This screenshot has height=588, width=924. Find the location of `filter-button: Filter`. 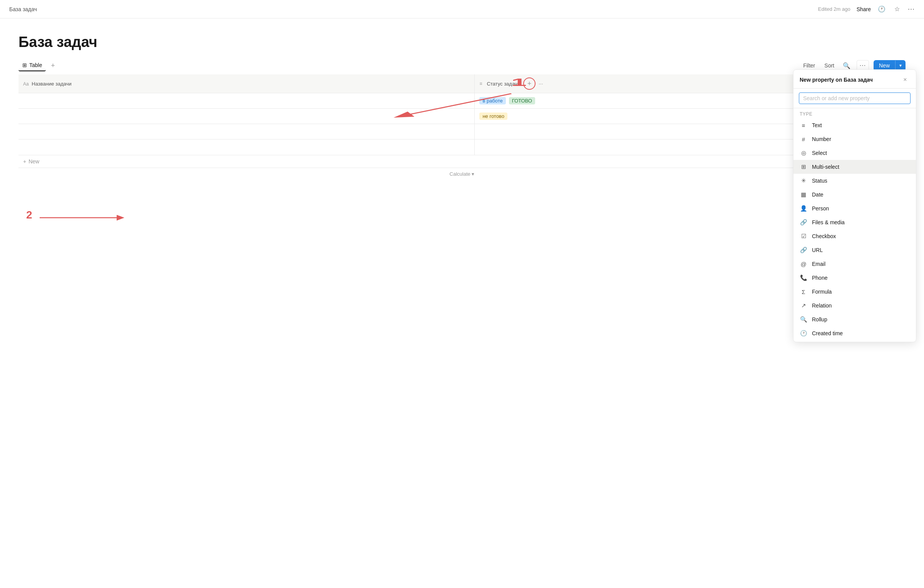

filter-button: Filter is located at coordinates (809, 66).